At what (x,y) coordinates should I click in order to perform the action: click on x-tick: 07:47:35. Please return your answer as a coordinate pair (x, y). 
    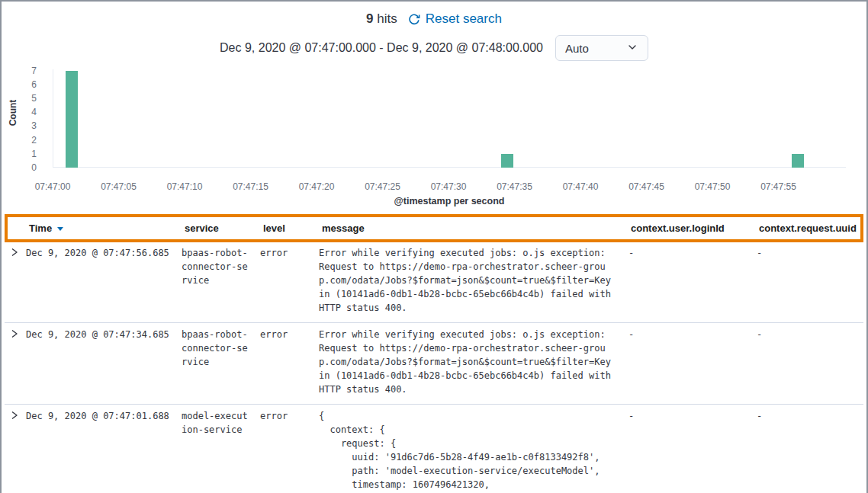
    Looking at the image, I should click on (515, 187).